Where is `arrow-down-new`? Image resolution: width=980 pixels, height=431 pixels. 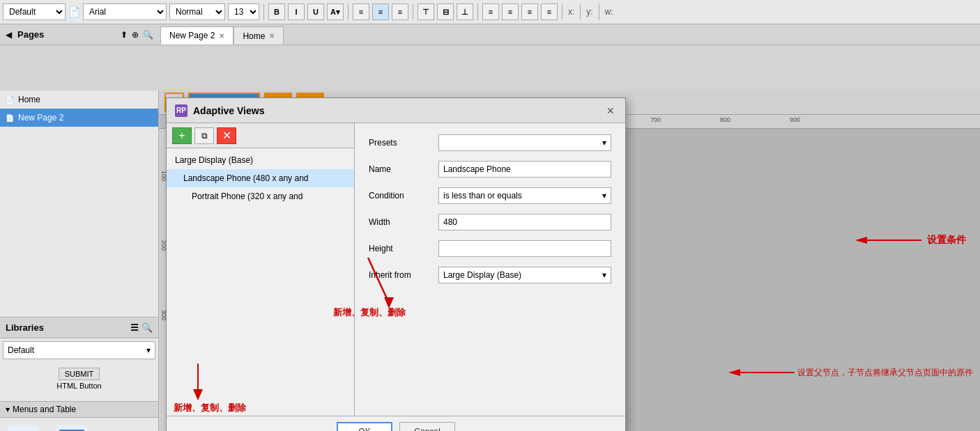
arrow-down-new is located at coordinates (382, 283).